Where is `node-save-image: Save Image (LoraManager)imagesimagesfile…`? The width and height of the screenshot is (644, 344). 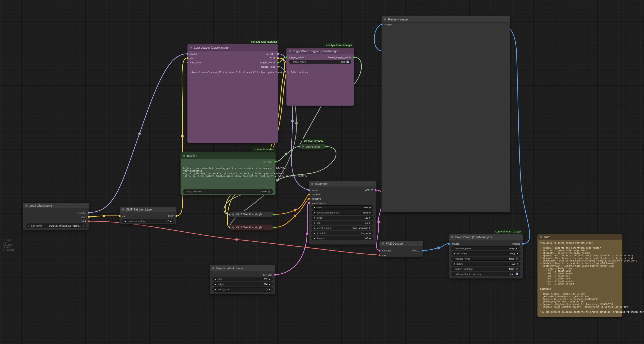
node-save-image: Save Image (LoraManager)imagesimagesfile… is located at coordinates (486, 256).